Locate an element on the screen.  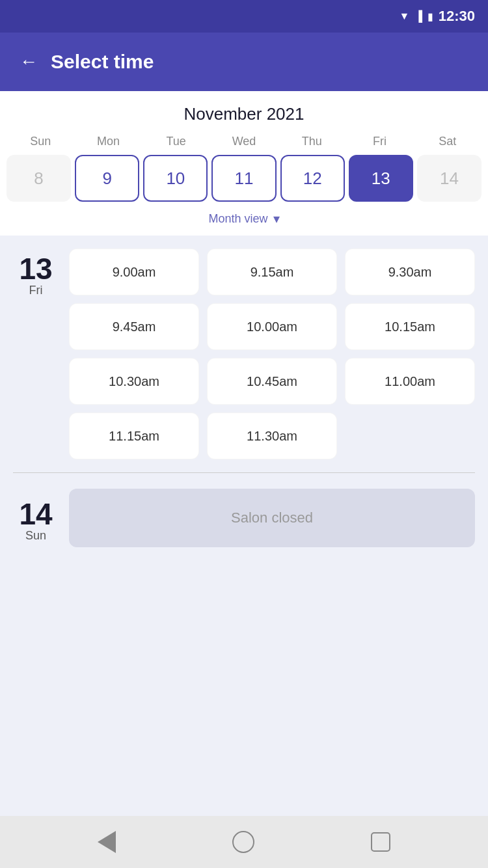
time-slot-1000am: 10.00am is located at coordinates (272, 327).